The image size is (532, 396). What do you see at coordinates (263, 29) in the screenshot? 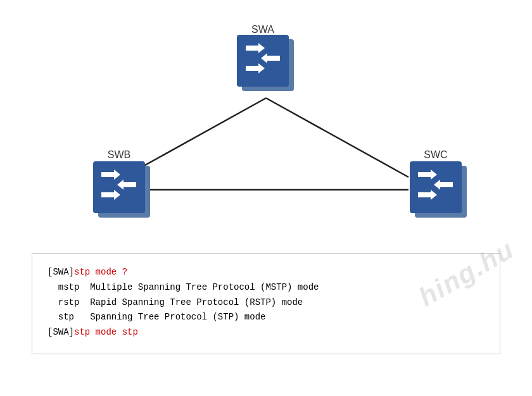
I see `swa-label: SWA` at bounding box center [263, 29].